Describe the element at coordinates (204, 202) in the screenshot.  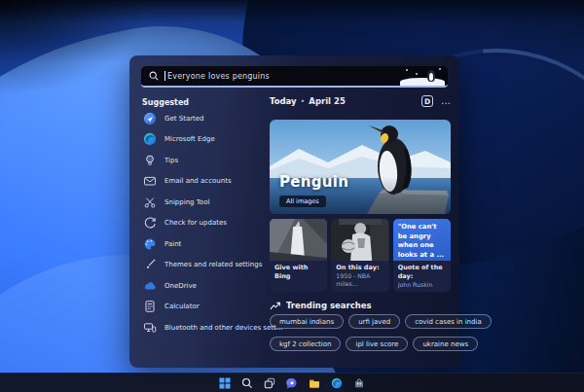
I see `suggested-item-snipping-tool: Snipping Tool` at that location.